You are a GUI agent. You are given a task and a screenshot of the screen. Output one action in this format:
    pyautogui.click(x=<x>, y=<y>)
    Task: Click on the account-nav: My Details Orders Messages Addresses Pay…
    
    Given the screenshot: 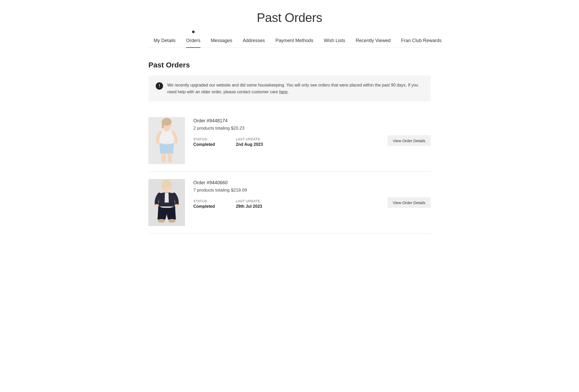 What is the action you would take?
    pyautogui.click(x=290, y=42)
    